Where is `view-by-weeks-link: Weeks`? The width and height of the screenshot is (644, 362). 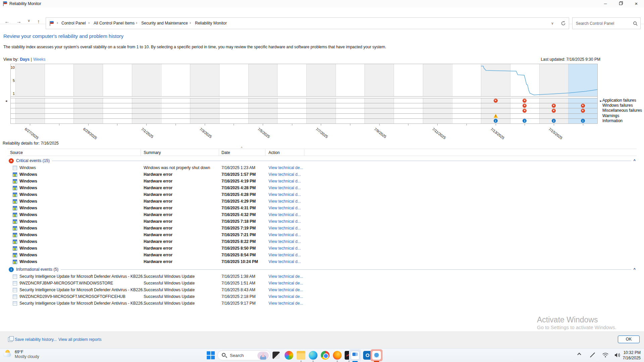
view-by-weeks-link: Weeks is located at coordinates (39, 59).